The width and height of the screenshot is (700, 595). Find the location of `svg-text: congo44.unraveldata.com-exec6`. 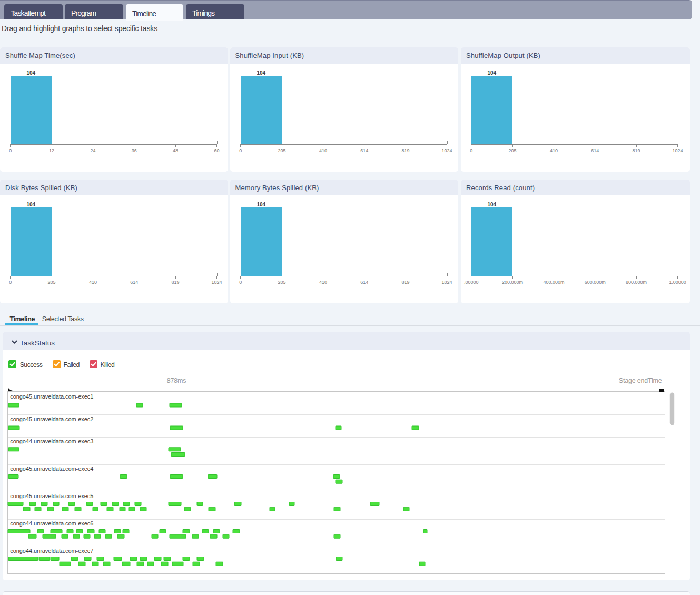

svg-text: congo44.unraveldata.com-exec6 is located at coordinates (52, 523).